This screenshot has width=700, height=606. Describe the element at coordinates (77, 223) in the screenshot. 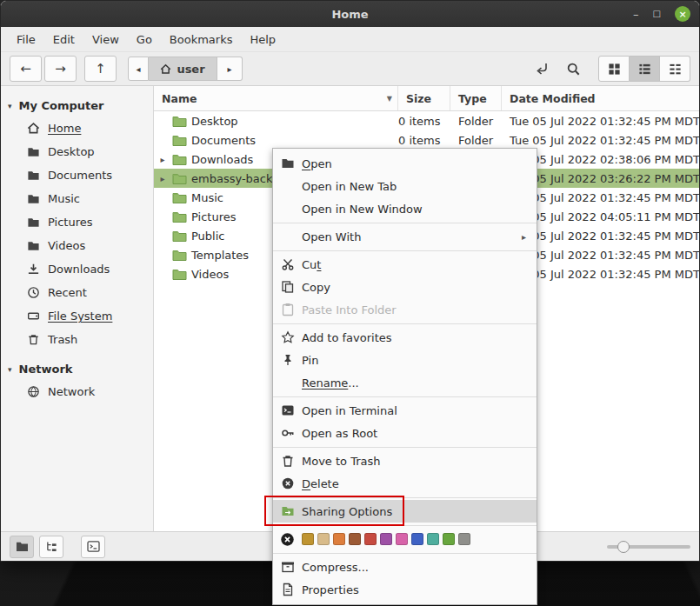

I see `sidebar-item-pictures: Pictures` at that location.